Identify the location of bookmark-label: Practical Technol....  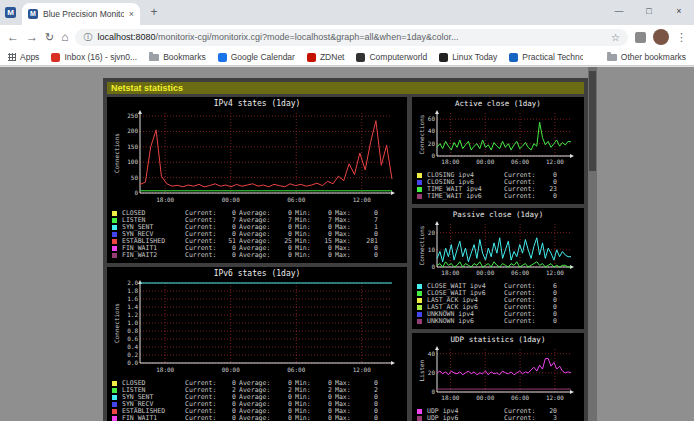
(552, 57).